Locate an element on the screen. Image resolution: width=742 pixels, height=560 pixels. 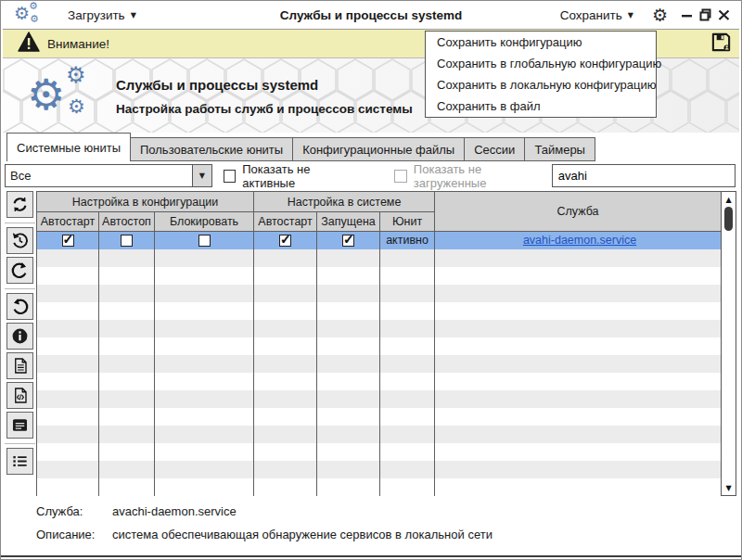
details-panel: Служба: avachi-daemon.service Описание: … is located at coordinates (264, 528).